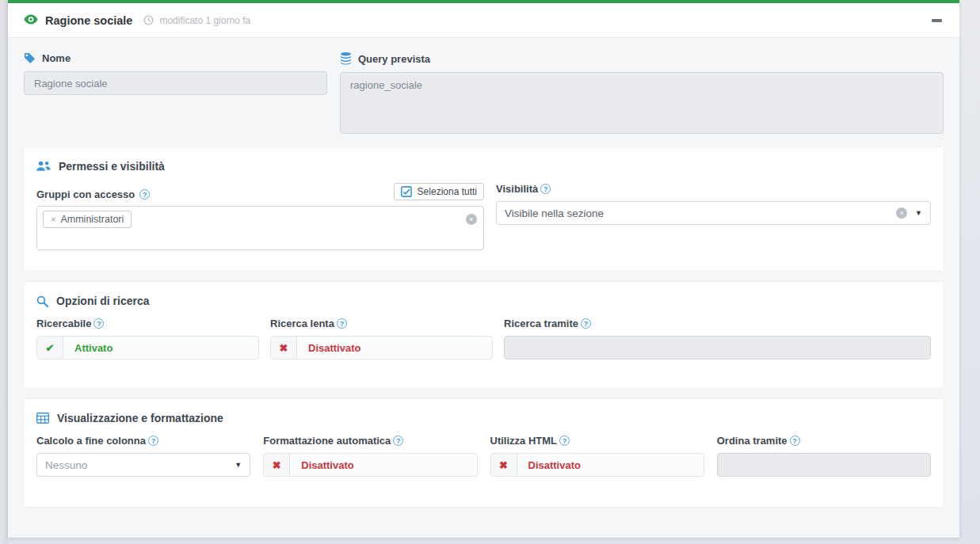 The height and width of the screenshot is (544, 980). What do you see at coordinates (147, 348) in the screenshot?
I see `ricercabile-toggle: ✔ Attivato` at bounding box center [147, 348].